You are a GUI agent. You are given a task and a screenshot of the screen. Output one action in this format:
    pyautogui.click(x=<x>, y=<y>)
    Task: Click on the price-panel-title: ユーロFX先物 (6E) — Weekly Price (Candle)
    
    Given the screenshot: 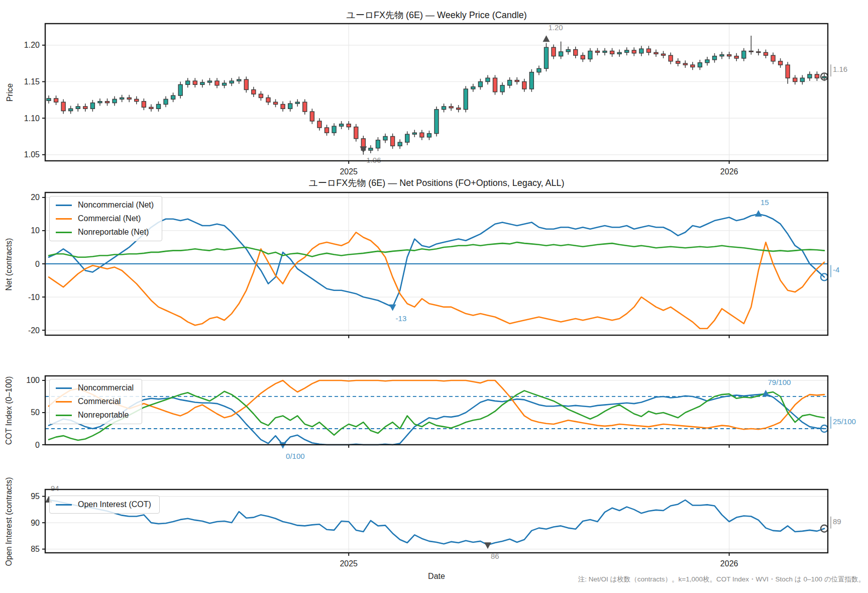 What is the action you would take?
    pyautogui.click(x=437, y=15)
    